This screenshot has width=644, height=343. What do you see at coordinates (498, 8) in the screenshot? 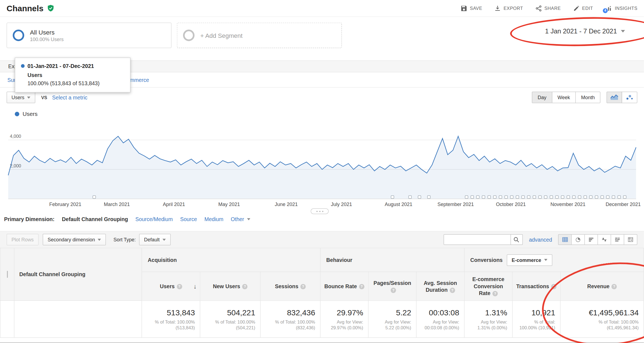
I see `export-icon` at bounding box center [498, 8].